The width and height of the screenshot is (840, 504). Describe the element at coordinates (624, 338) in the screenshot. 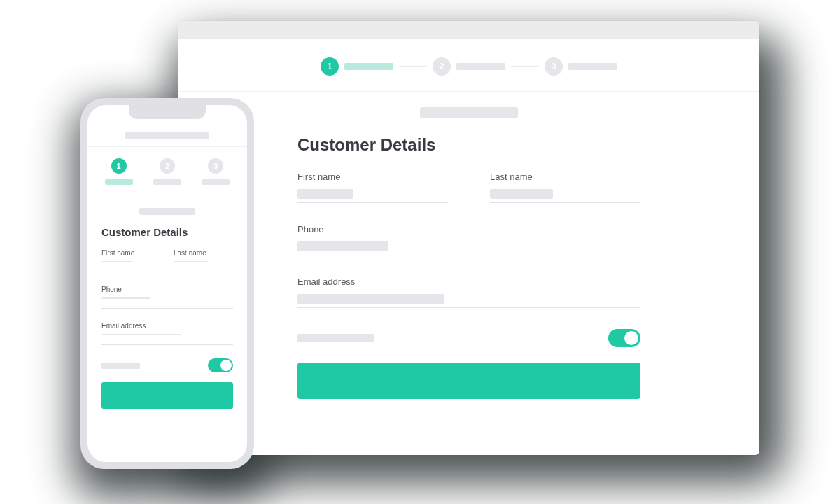

I see `option-toggle` at that location.